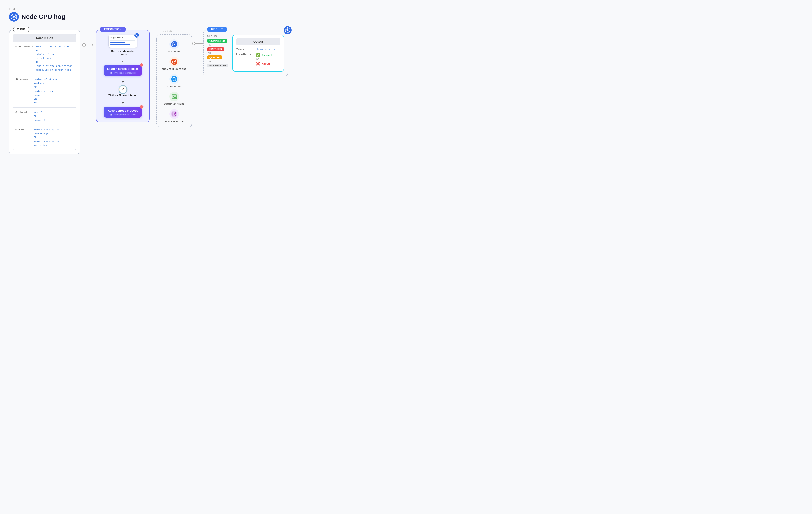 Image resolution: width=812 pixels, height=514 pixels. What do you see at coordinates (258, 42) in the screenshot?
I see `output-header: Output` at bounding box center [258, 42].